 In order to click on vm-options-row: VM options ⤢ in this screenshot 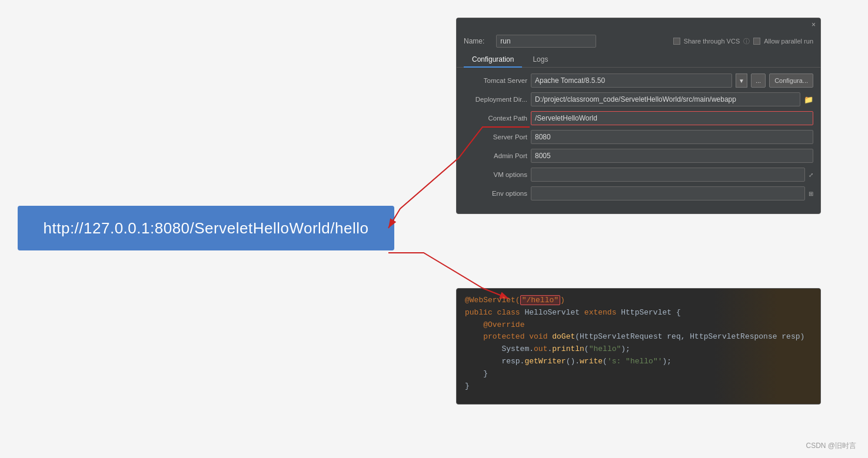, I will do `click(638, 175)`.